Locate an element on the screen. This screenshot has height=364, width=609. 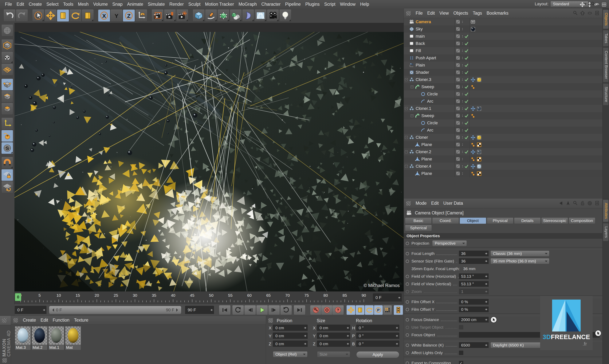
live-selection-tool is located at coordinates (38, 16).